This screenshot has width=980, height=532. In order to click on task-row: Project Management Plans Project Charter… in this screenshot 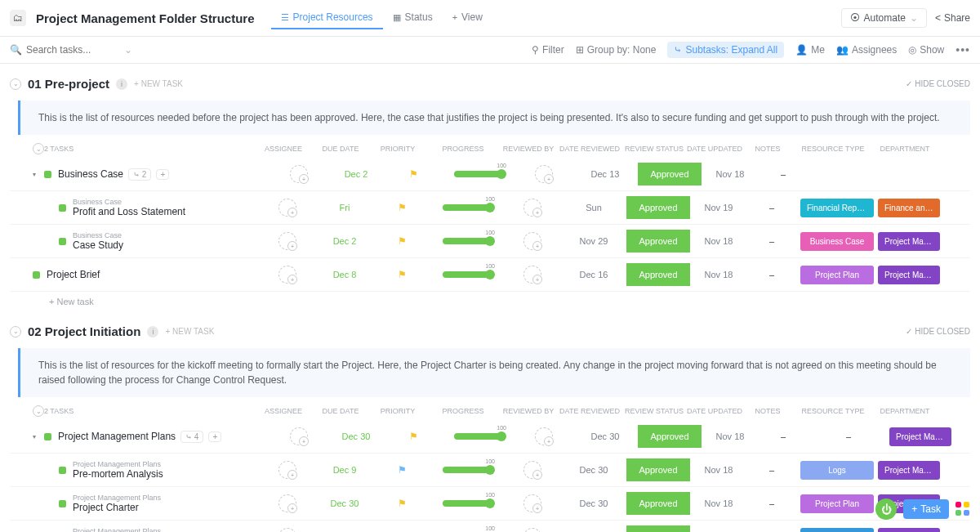, I will do `click(490, 503)`.